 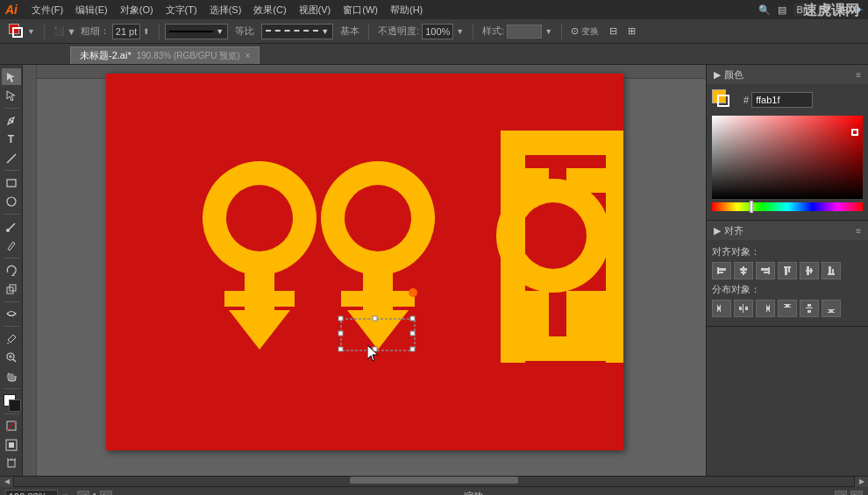 What do you see at coordinates (585, 32) in the screenshot?
I see `transform-btn: ⊙ 变换` at bounding box center [585, 32].